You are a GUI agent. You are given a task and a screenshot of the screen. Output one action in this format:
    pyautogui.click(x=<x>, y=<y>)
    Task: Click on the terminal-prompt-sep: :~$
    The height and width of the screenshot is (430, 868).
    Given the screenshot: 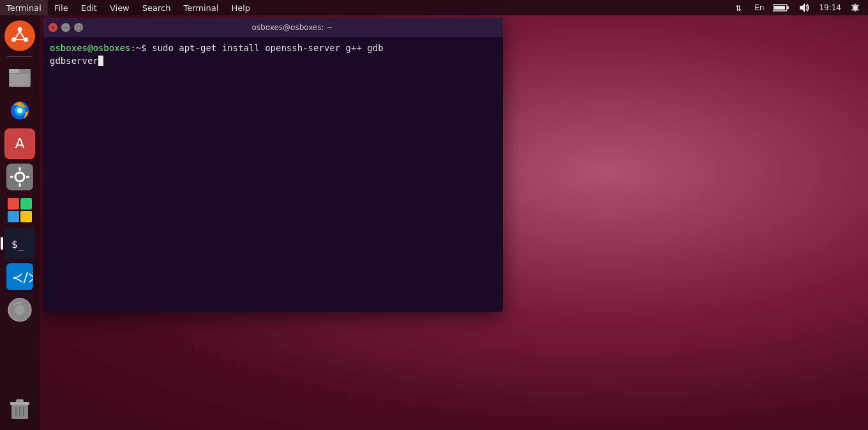 What is the action you would take?
    pyautogui.click(x=141, y=48)
    